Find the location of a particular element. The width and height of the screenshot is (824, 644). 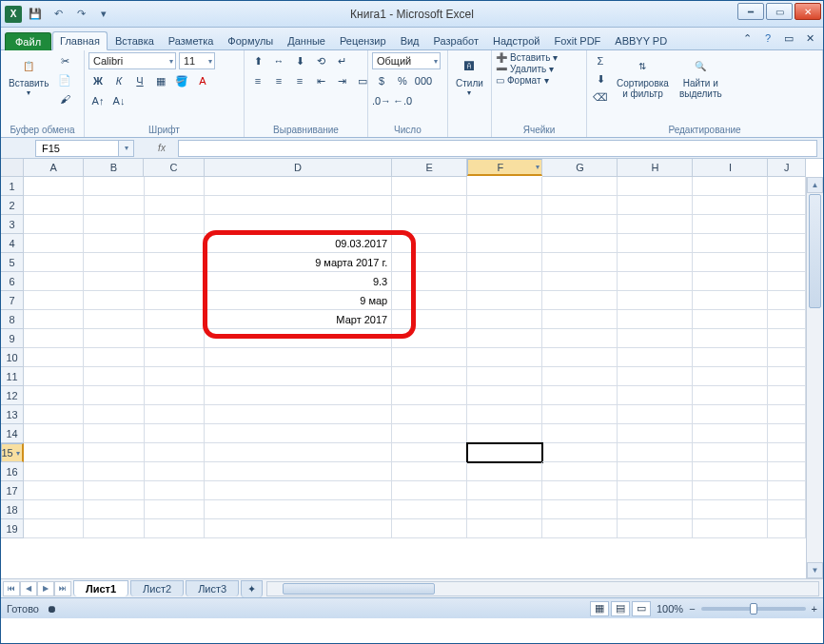

name-box: F15 is located at coordinates (77, 148).